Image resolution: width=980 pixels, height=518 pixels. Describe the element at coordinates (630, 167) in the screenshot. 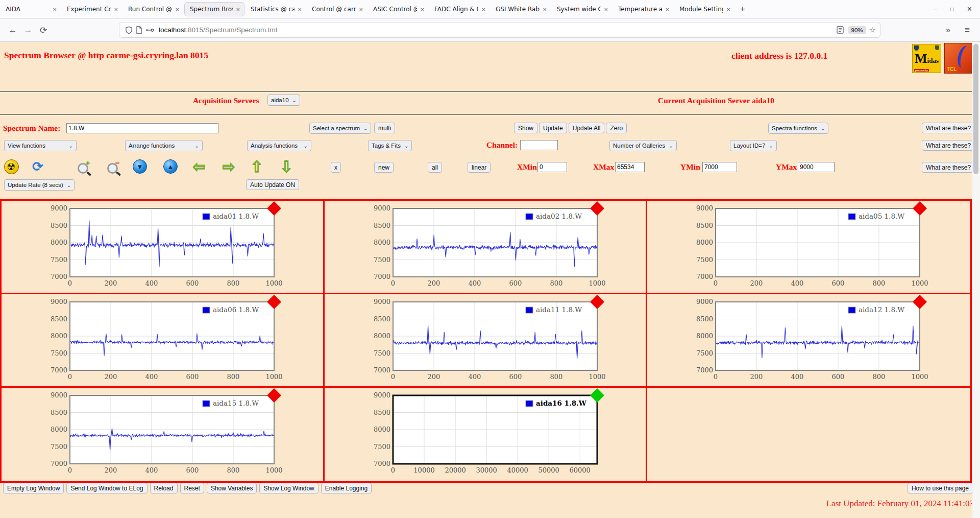

I see `xmax-input` at that location.